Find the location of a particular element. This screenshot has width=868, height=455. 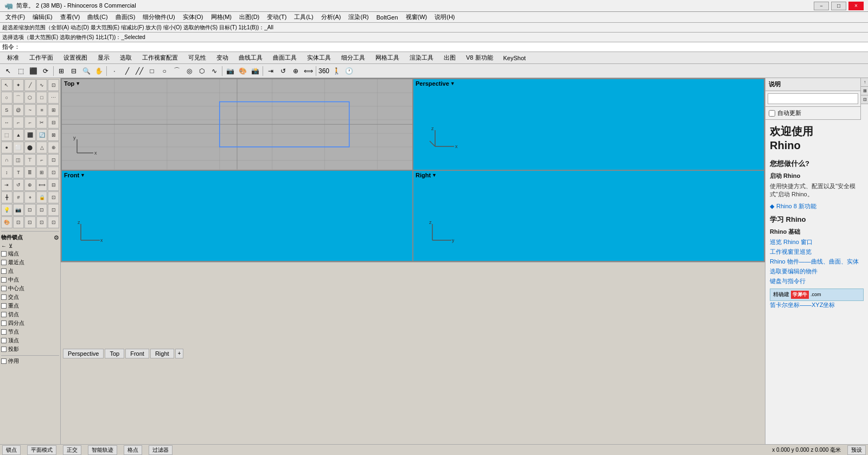

tab-surface-tools: 曲面工具 is located at coordinates (285, 57).